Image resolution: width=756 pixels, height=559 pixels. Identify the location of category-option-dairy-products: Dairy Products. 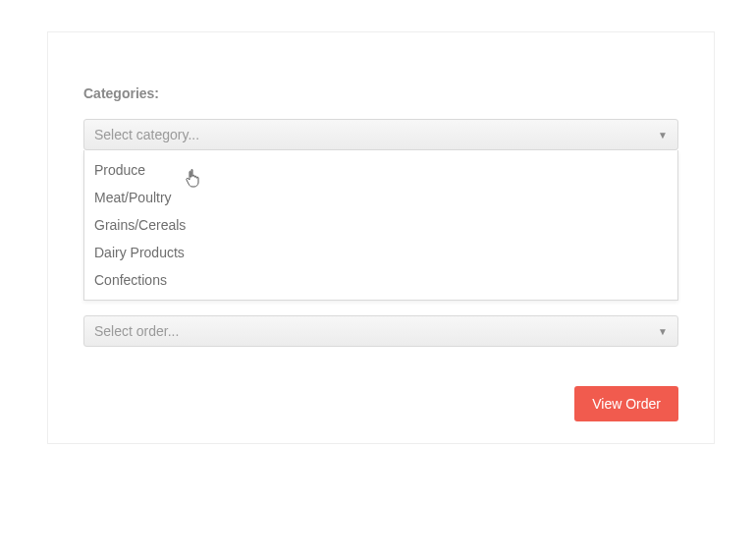
(381, 252).